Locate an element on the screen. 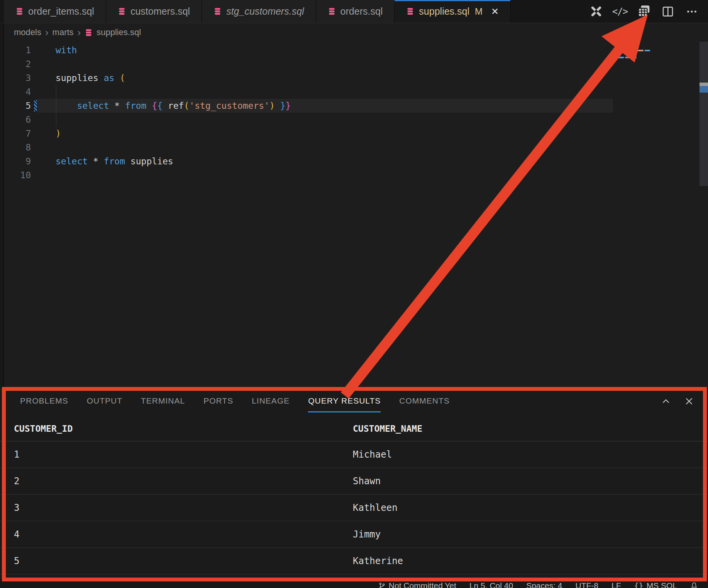 The image size is (708, 588). panel-tab-ports: PORTS is located at coordinates (218, 401).